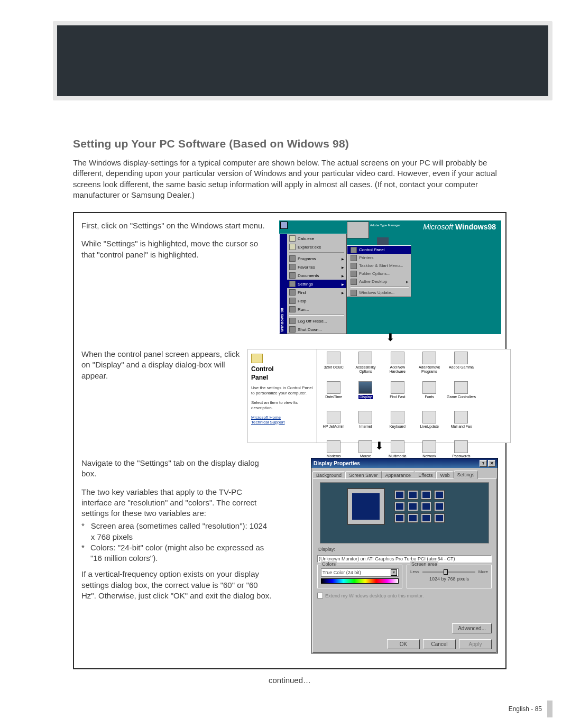 This screenshot has height=728, width=571. What do you see at coordinates (429, 426) in the screenshot?
I see `control-panel-item: LiveUpdate` at bounding box center [429, 426].